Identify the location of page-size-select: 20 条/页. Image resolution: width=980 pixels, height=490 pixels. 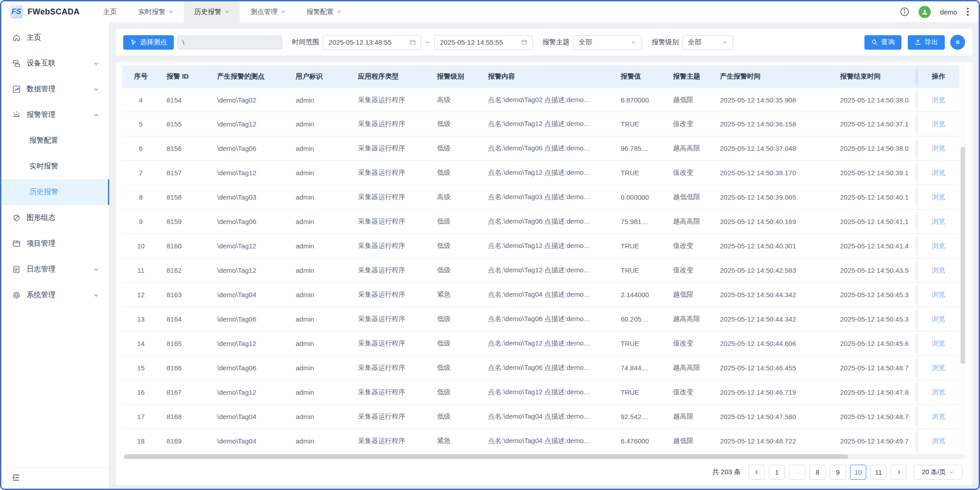
(938, 472).